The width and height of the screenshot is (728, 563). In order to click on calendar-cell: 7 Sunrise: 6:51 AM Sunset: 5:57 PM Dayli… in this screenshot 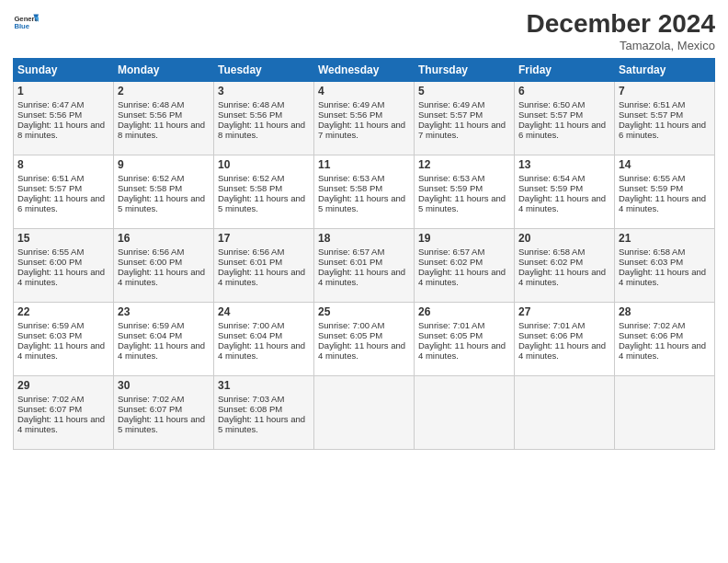, I will do `click(665, 119)`.